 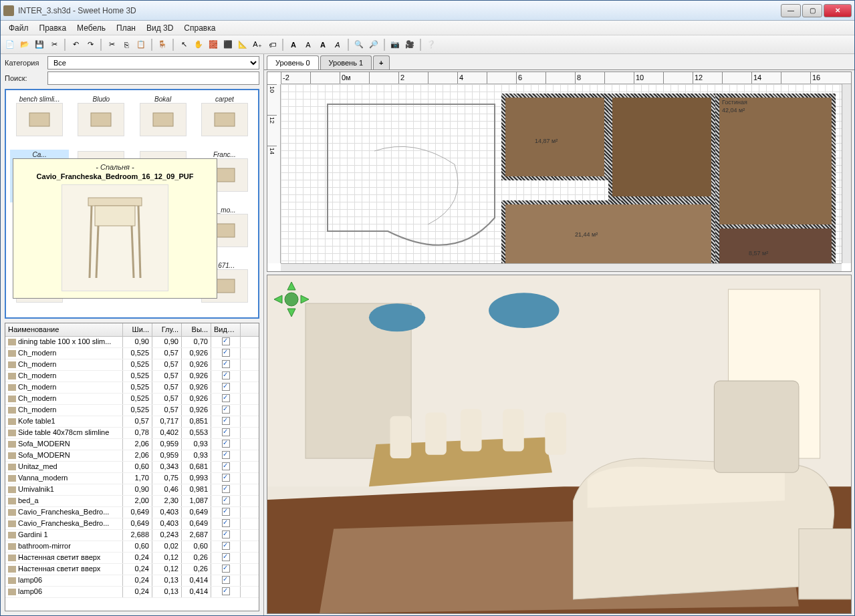 What do you see at coordinates (381, 63) in the screenshot?
I see `tab-add-level: +` at bounding box center [381, 63].